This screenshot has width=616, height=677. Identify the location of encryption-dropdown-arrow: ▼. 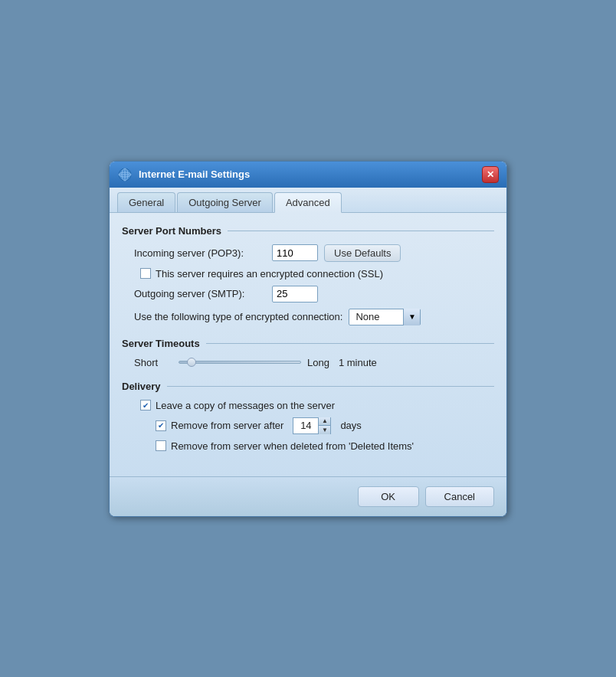
(411, 317).